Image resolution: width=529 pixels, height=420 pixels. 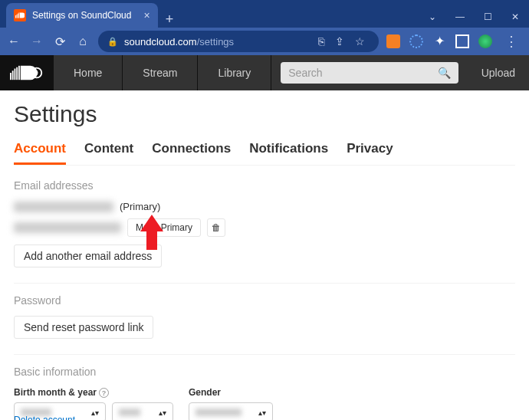 What do you see at coordinates (170, 20) in the screenshot?
I see `new-tab-button: +` at bounding box center [170, 20].